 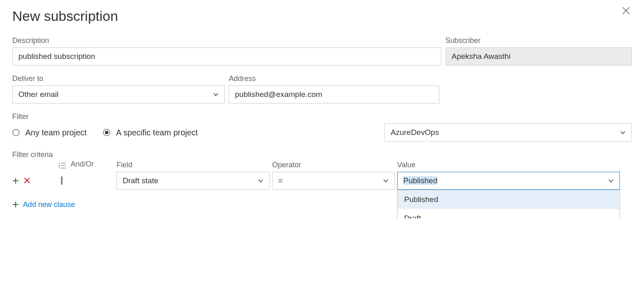 What do you see at coordinates (508, 204) in the screenshot?
I see `value-dropdown: Published Draft` at bounding box center [508, 204].